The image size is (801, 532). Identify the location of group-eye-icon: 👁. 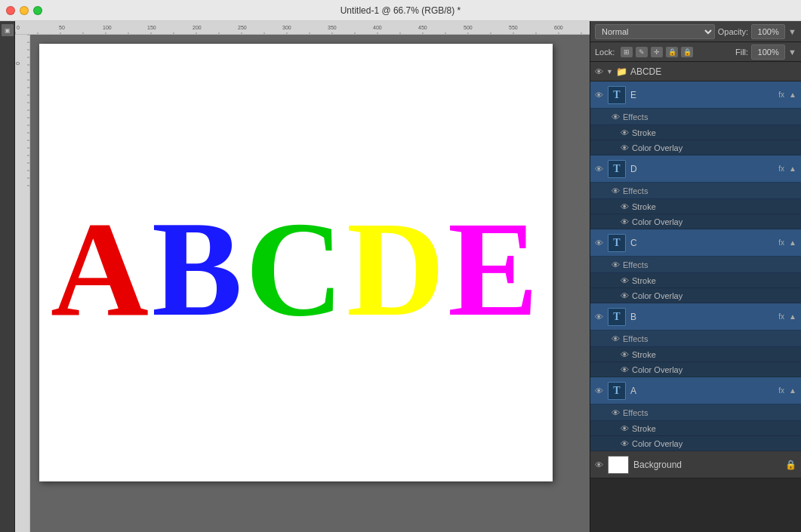
(599, 72).